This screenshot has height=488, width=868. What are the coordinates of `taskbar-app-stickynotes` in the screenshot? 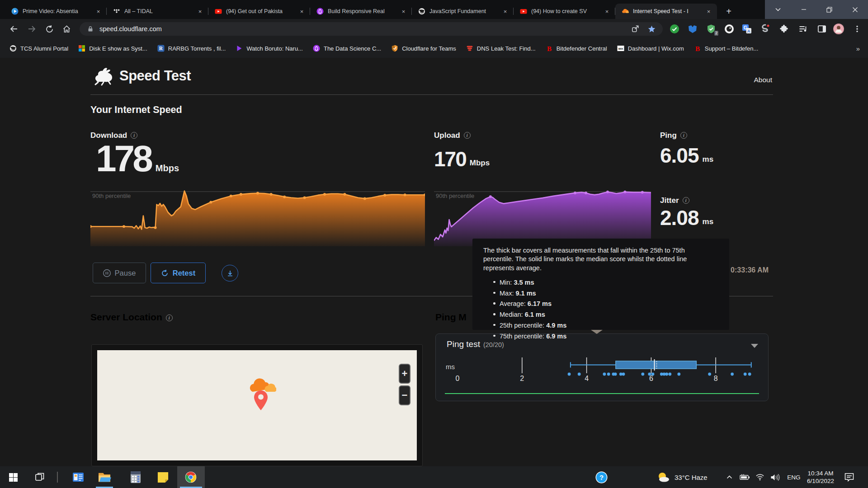 It's located at (163, 477).